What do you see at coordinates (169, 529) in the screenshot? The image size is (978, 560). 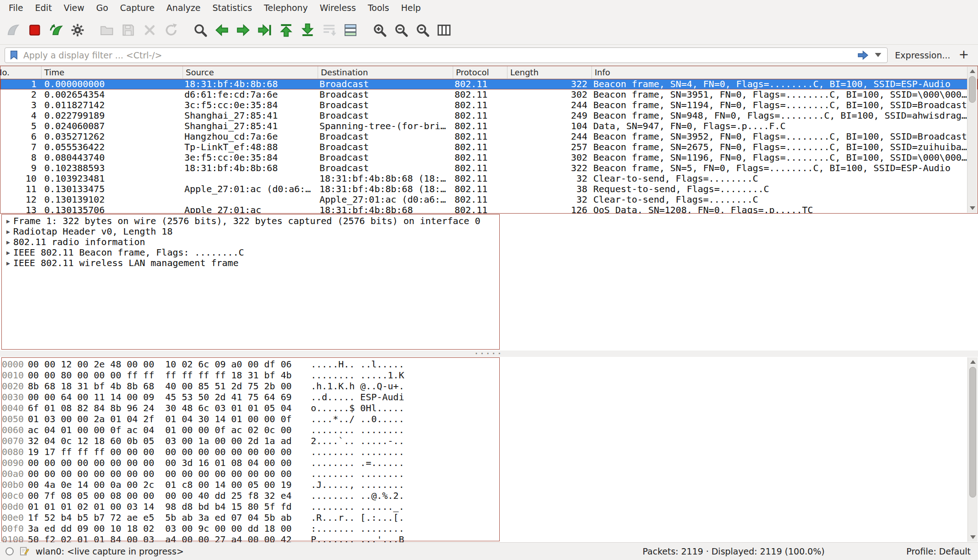 I see `hex-bytes: 3a ed dd 09 00 10 18 02 03 00 9c 00 00 d…` at bounding box center [169, 529].